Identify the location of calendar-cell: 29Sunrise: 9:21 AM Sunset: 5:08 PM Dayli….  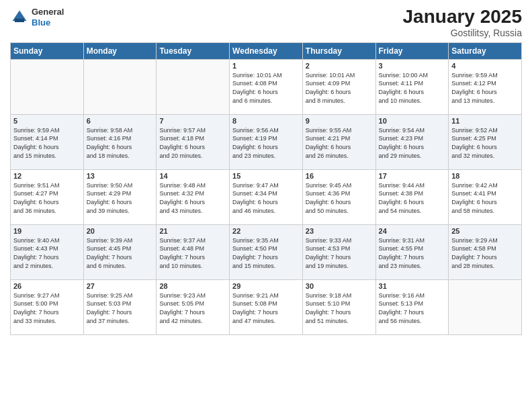
(266, 307).